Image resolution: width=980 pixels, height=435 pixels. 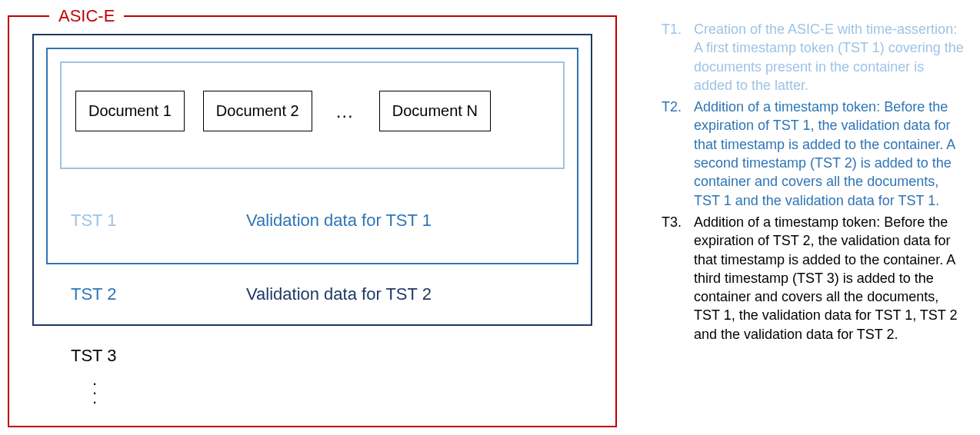 I want to click on validation-data-tst1-label: Validation data for TST 1, so click(x=338, y=221).